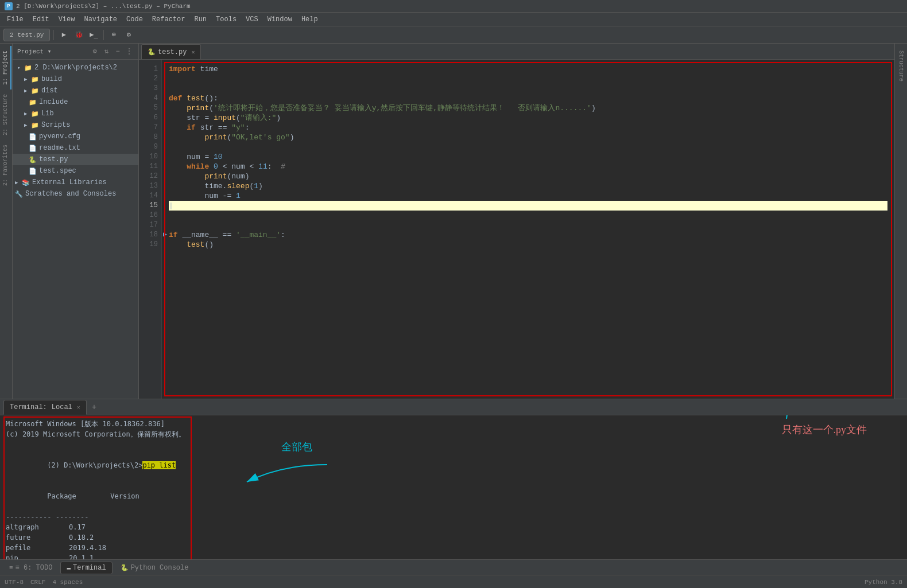 The height and width of the screenshot is (588, 907). Describe the element at coordinates (148, 196) in the screenshot. I see `line-num-14: 14` at that location.